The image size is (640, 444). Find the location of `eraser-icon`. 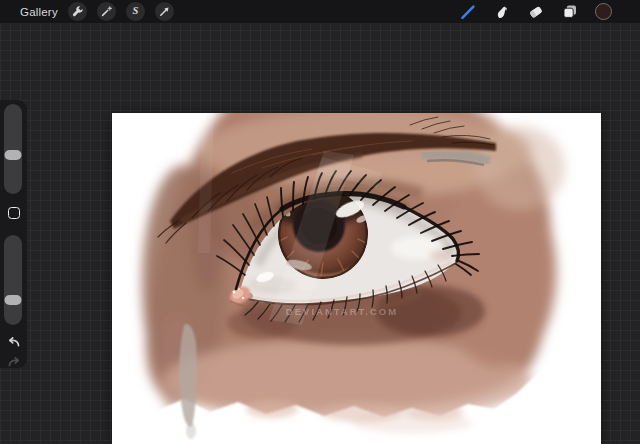

eraser-icon is located at coordinates (536, 12).